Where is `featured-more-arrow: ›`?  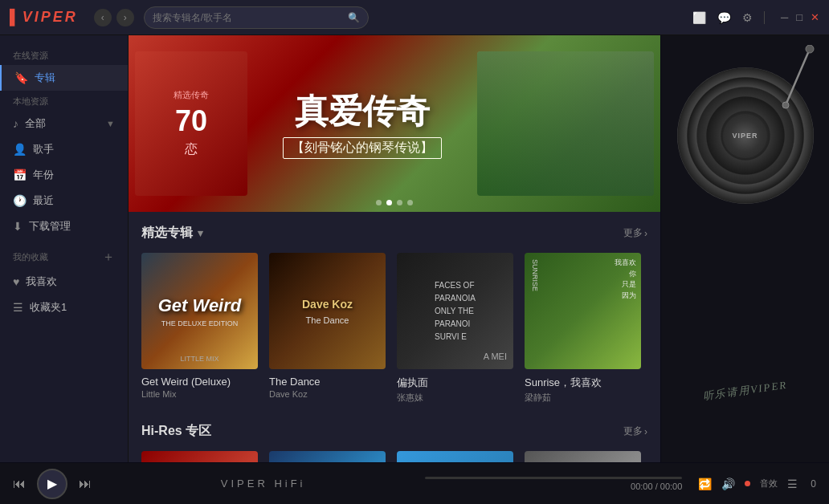
featured-more-arrow: › is located at coordinates (646, 234).